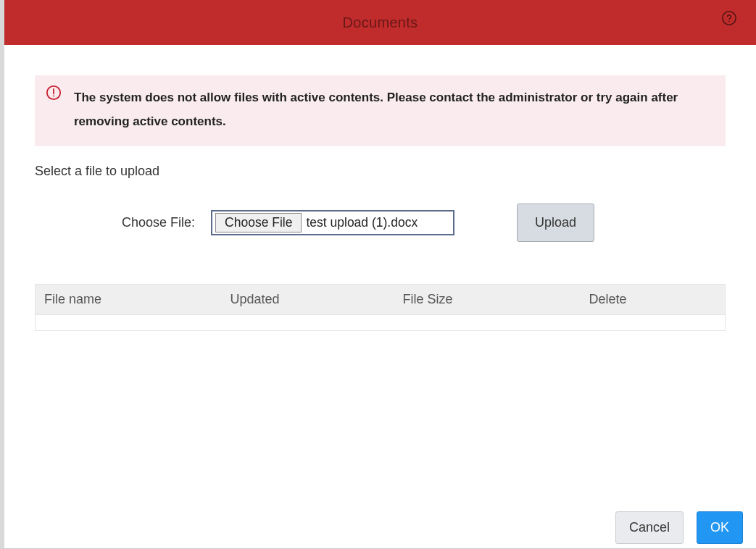 The height and width of the screenshot is (549, 756). I want to click on exclamation-circle-icon, so click(54, 93).